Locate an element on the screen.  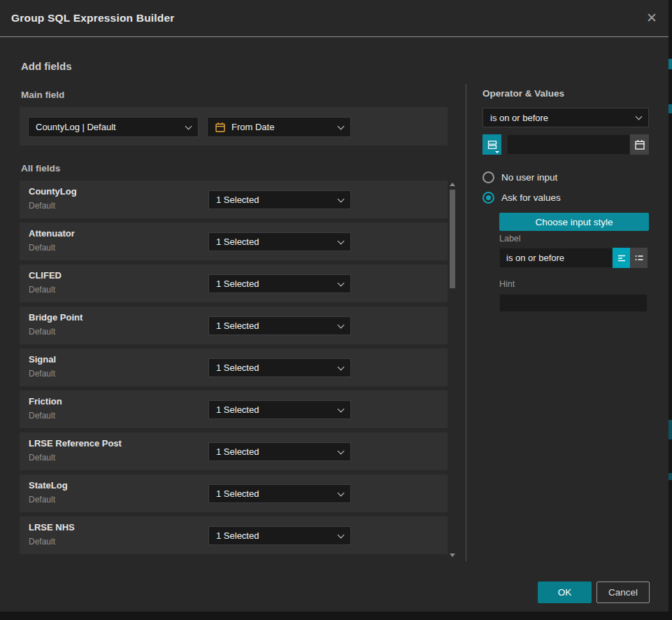
input-style-button is located at coordinates (492, 144).